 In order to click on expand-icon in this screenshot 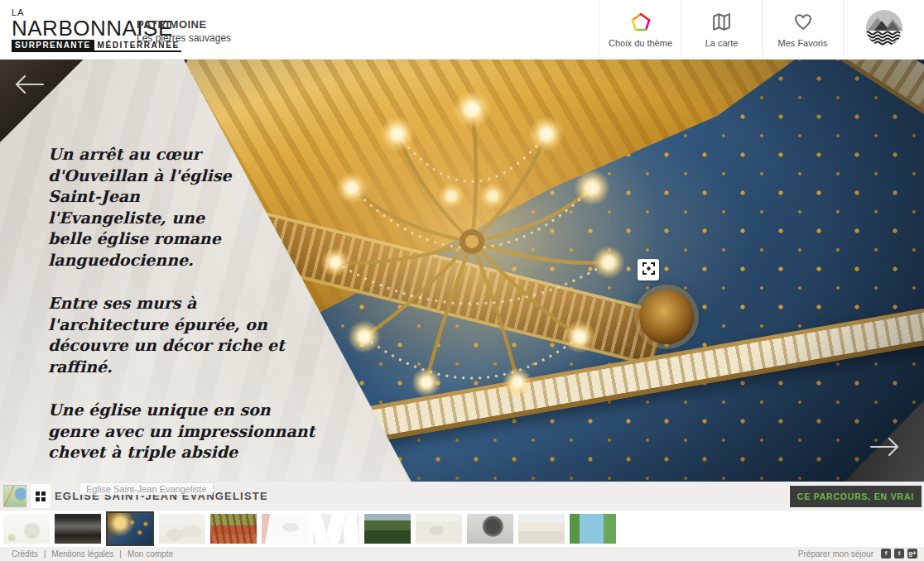, I will do `click(649, 270)`.